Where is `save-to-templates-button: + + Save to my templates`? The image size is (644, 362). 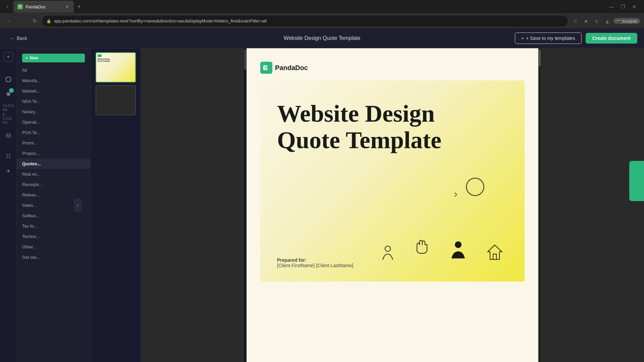
save-to-templates-button: + + Save to my templates is located at coordinates (548, 38).